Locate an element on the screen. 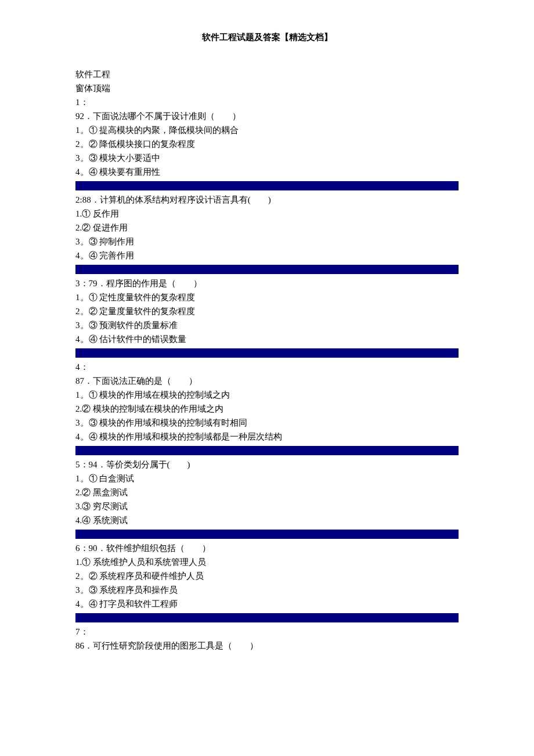 This screenshot has width=534, height=756. option-text: 3。③ 抑制作用 is located at coordinates (267, 242).